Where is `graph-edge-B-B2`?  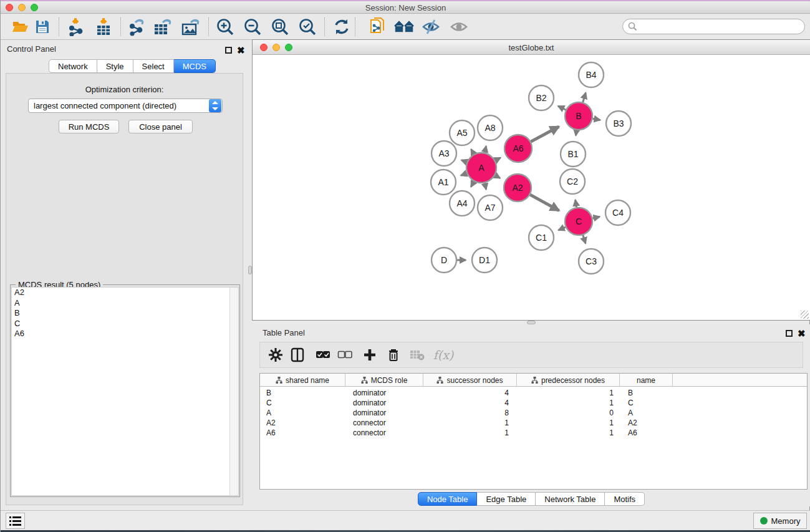
graph-edge-B-B2 is located at coordinates (562, 108).